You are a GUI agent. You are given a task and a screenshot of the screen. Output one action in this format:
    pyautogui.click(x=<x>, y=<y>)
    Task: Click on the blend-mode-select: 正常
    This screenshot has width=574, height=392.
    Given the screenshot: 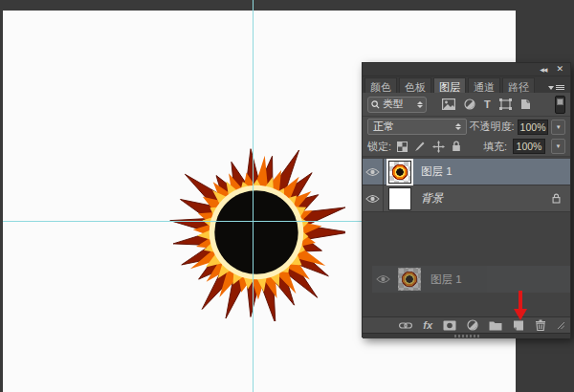 What is the action you would take?
    pyautogui.click(x=417, y=126)
    